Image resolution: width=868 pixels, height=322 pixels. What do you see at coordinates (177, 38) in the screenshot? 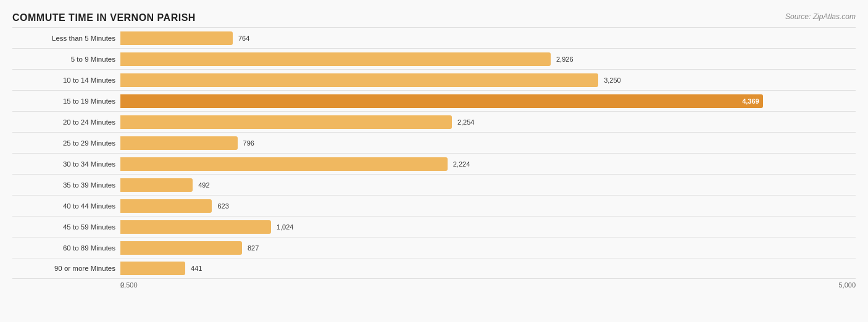
I see `bar-fill: 764` at bounding box center [177, 38].